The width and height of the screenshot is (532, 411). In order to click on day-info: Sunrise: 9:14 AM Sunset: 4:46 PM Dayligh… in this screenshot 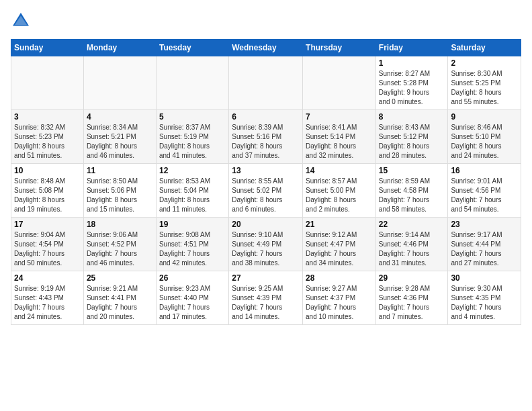, I will do `click(412, 249)`.